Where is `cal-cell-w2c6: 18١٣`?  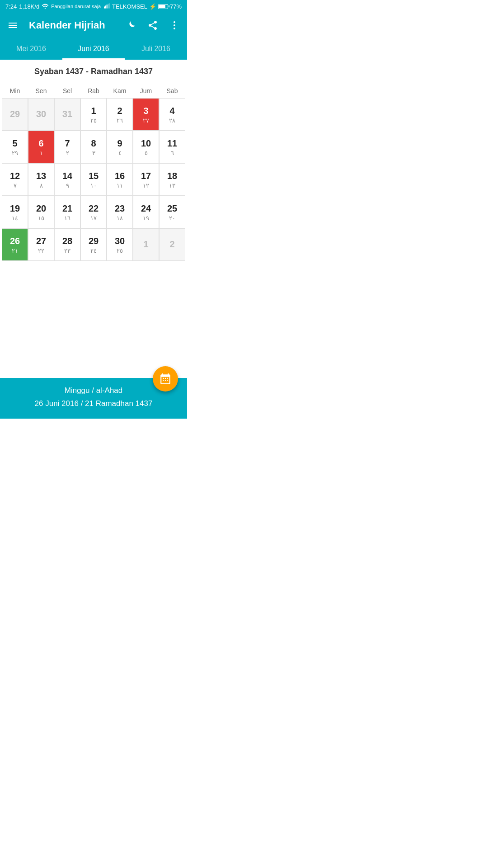
cal-cell-w2c6: 18١٣ is located at coordinates (172, 179).